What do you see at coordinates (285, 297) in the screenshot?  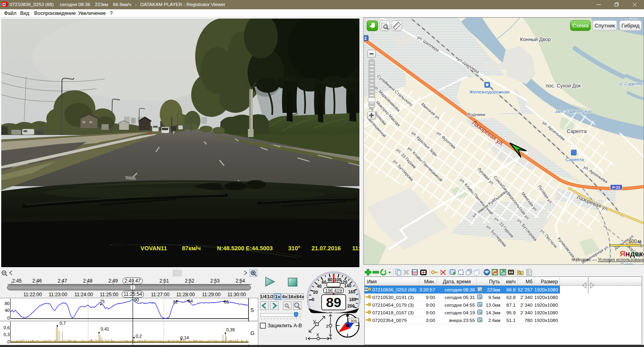 I see `svg-text: 4x` at bounding box center [285, 297].